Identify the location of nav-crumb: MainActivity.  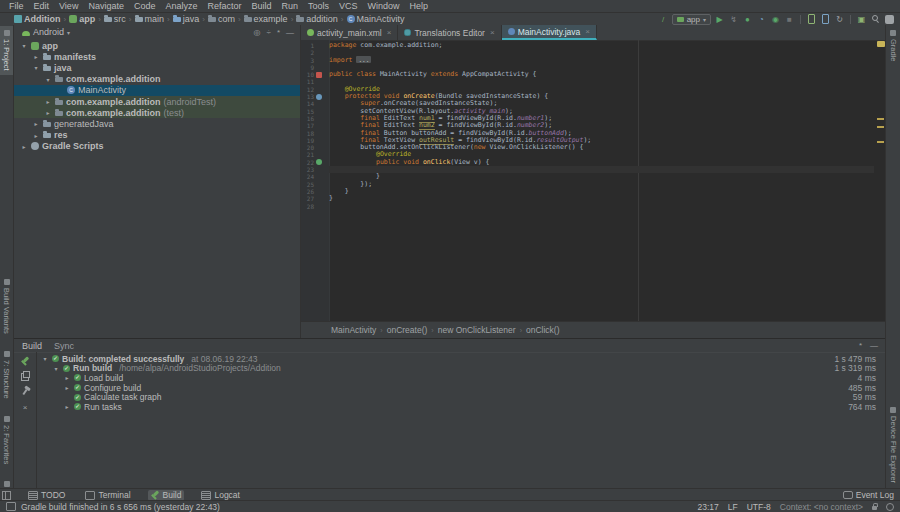
(376, 19).